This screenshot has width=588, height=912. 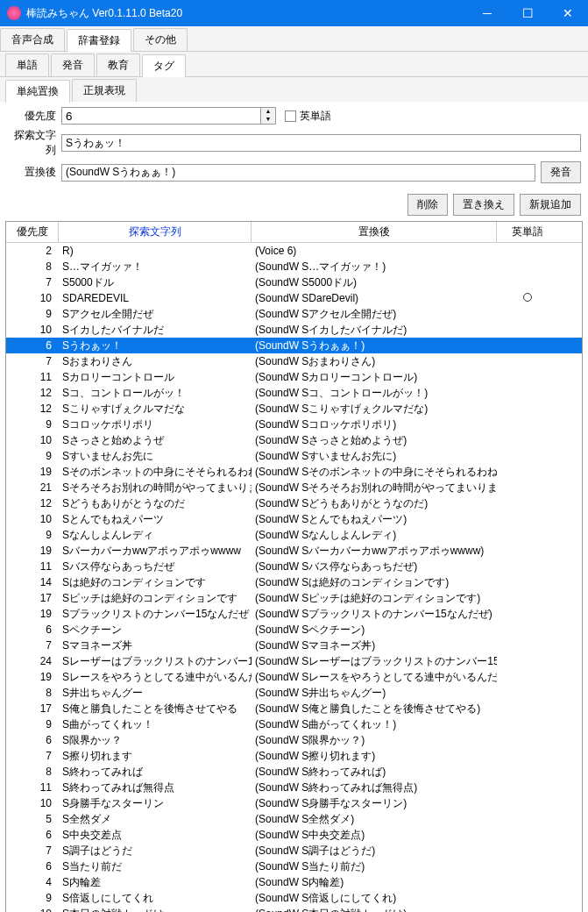 I want to click on delete-button: 削除, so click(x=428, y=205).